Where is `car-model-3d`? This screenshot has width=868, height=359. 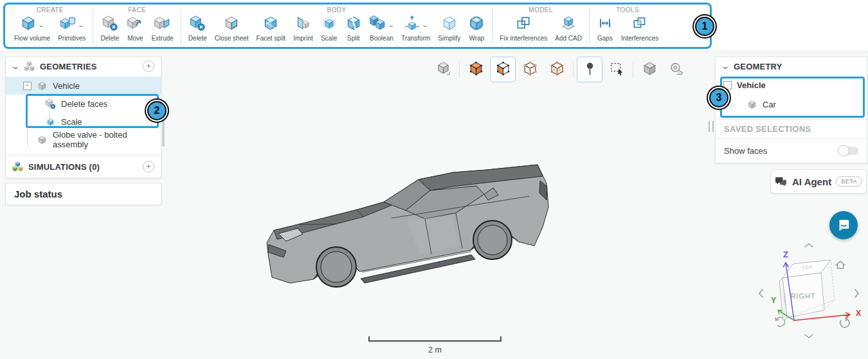 car-model-3d is located at coordinates (409, 225).